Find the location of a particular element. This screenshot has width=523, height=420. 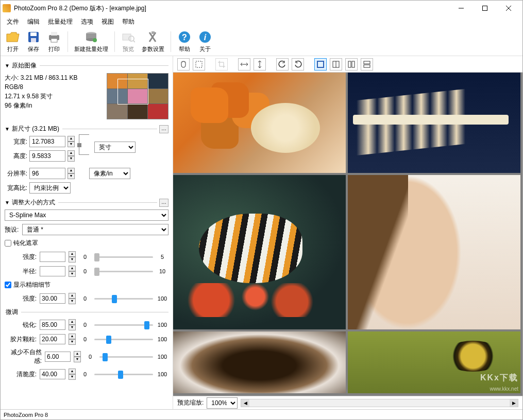

open-button: 打开 is located at coordinates (13, 41).